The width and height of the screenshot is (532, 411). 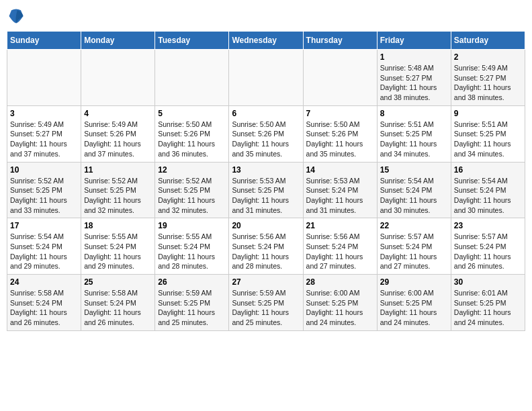 What do you see at coordinates (488, 78) in the screenshot?
I see `calendar-cell: 2Sunrise: 5:49 AM Sunset: 5:27 PM Daylig…` at bounding box center [488, 78].